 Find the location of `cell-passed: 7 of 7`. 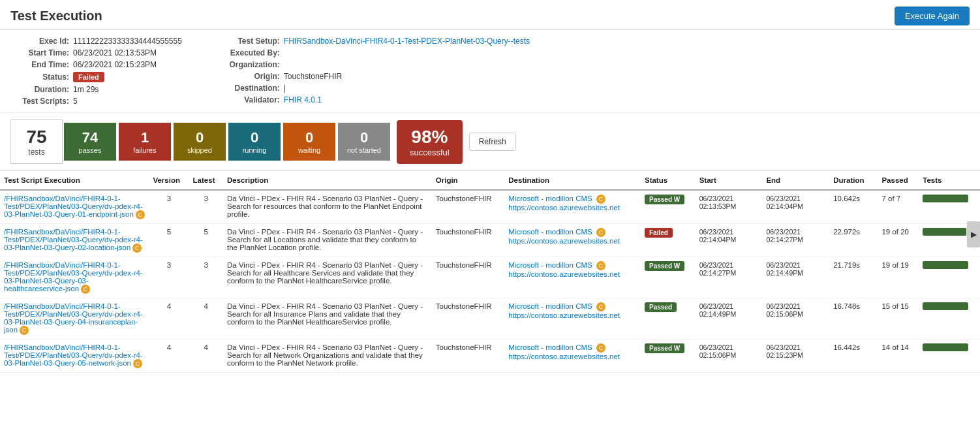

cell-passed: 7 of 7 is located at coordinates (898, 207).